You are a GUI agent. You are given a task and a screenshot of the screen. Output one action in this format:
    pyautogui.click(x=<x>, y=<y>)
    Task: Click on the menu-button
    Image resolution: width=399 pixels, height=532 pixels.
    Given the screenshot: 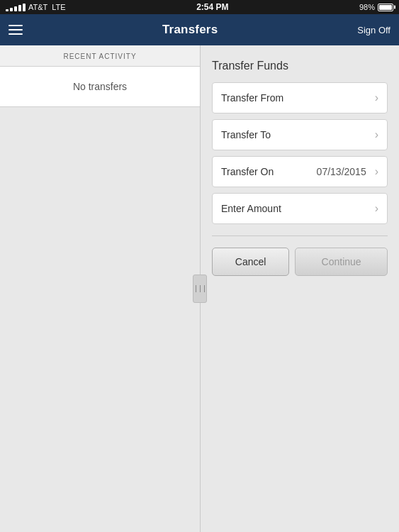 What is the action you would take?
    pyautogui.click(x=16, y=30)
    